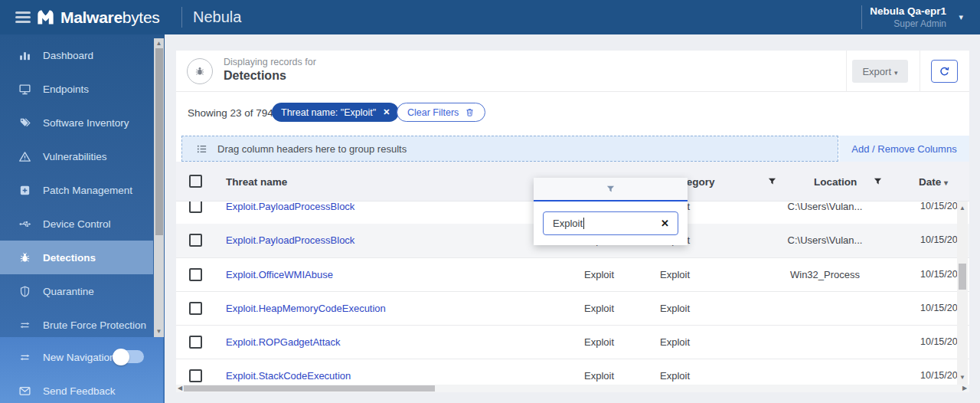  I want to click on filter-funnel-icon, so click(611, 188).